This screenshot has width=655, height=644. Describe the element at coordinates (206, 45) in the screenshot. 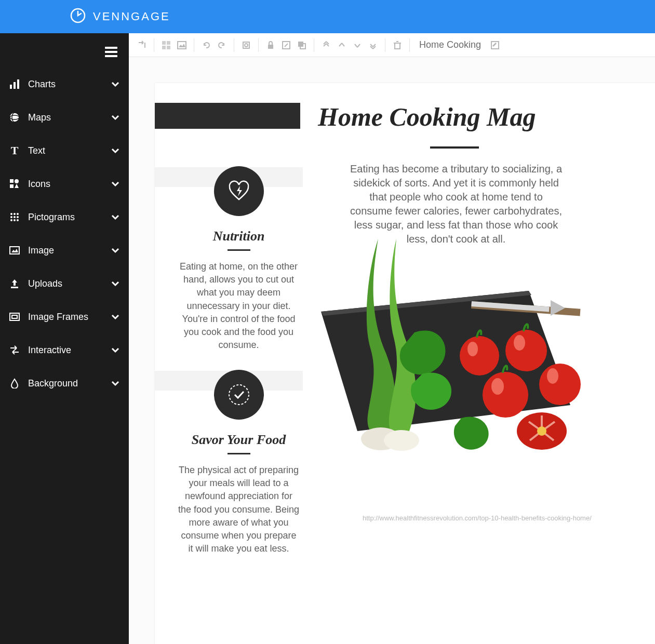

I see `undo-button` at that location.